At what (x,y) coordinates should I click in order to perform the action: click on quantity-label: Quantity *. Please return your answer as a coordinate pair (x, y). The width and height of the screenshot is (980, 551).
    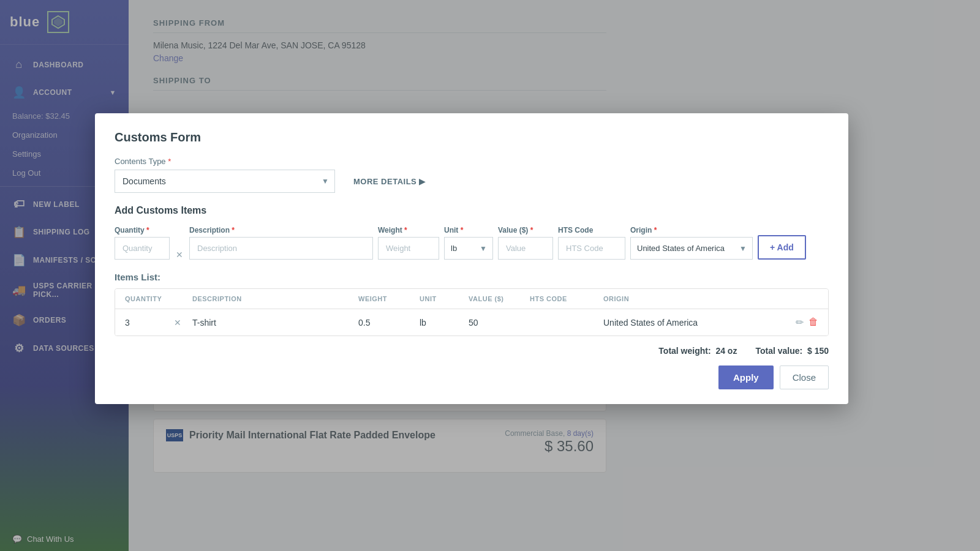
    Looking at the image, I should click on (142, 230).